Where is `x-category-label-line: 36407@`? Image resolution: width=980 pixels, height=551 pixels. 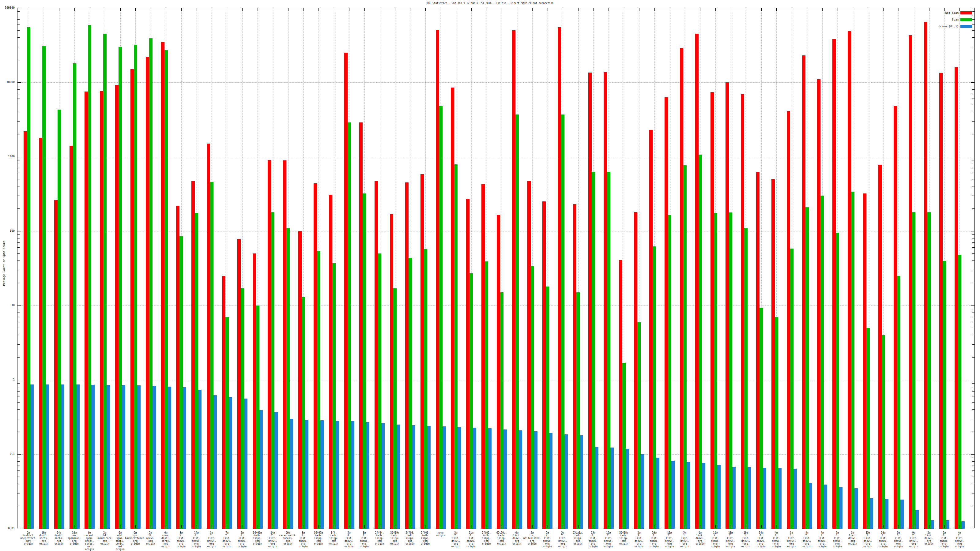
x-category-label-line: 36407@ is located at coordinates (318, 533).